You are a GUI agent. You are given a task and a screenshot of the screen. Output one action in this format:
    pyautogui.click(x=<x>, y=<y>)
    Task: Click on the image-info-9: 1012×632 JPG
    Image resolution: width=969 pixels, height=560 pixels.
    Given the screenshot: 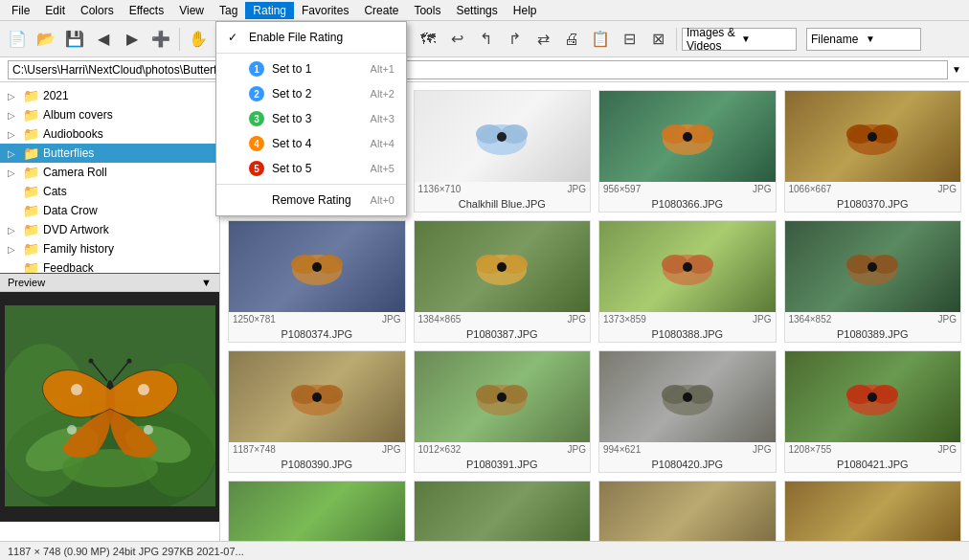 What is the action you would take?
    pyautogui.click(x=503, y=450)
    